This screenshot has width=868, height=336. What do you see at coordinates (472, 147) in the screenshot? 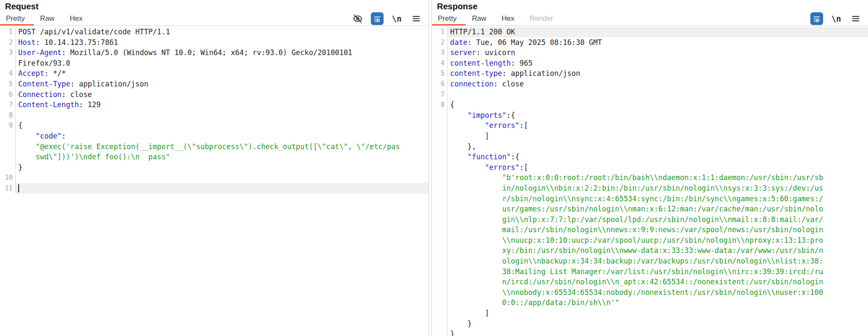
I see `token-plain: },` at bounding box center [472, 147].